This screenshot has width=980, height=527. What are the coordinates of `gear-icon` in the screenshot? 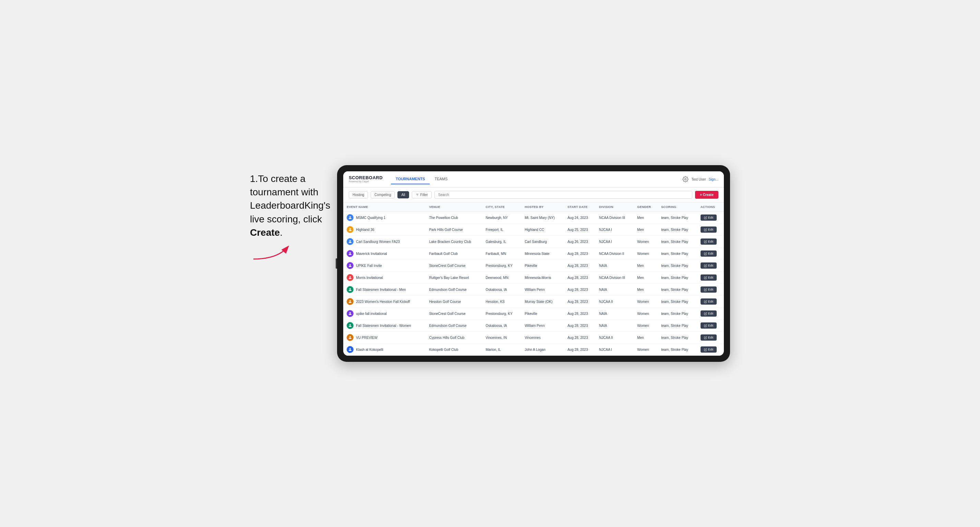 It's located at (686, 179).